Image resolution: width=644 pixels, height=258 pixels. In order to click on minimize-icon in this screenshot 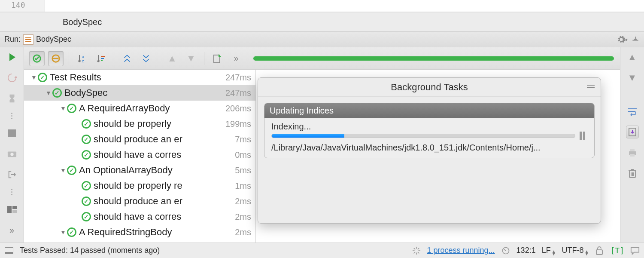, I will do `click(591, 86)`.